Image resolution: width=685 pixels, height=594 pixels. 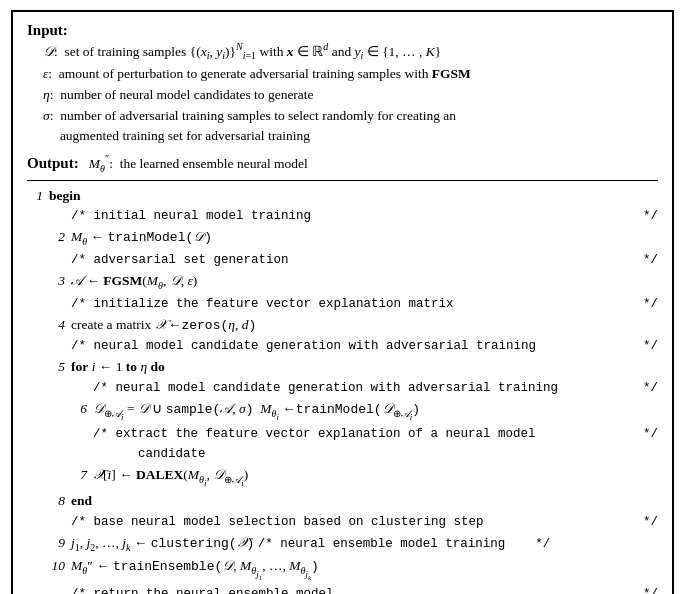 I want to click on line-num-9: 9, so click(x=60, y=543).